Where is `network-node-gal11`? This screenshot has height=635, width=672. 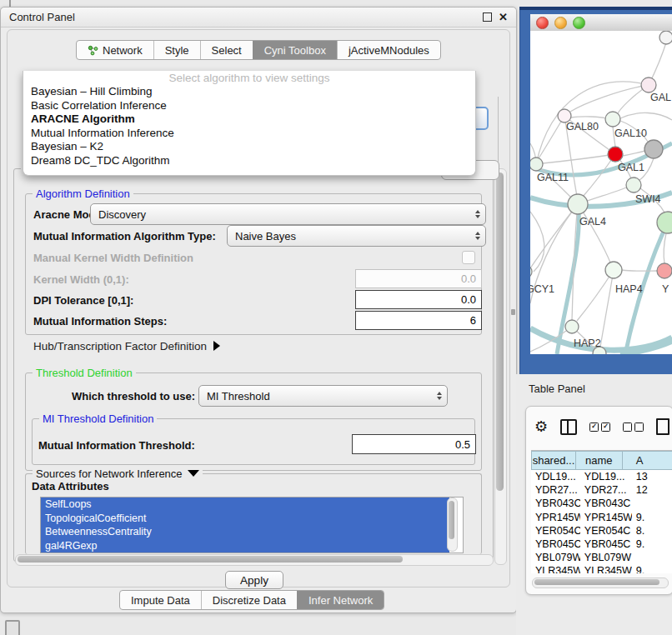
network-node-gal11 is located at coordinates (537, 164).